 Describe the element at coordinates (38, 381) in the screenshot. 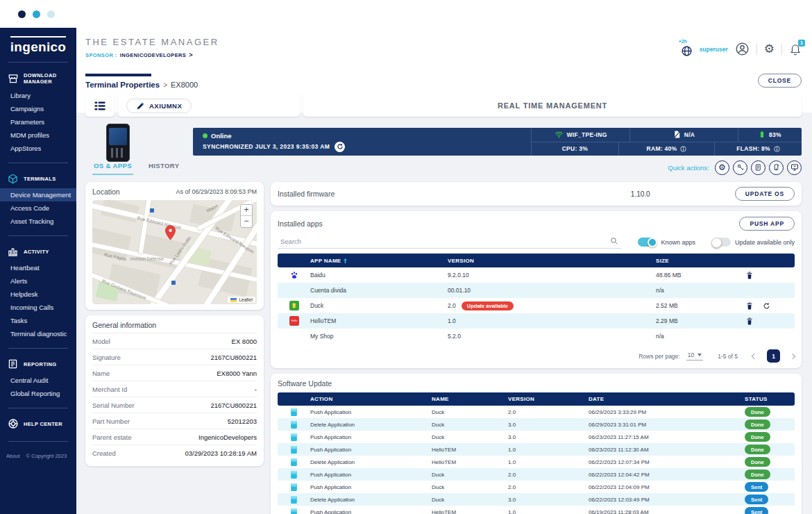

I see `sidebar-item-central-audit: Central Audit` at that location.